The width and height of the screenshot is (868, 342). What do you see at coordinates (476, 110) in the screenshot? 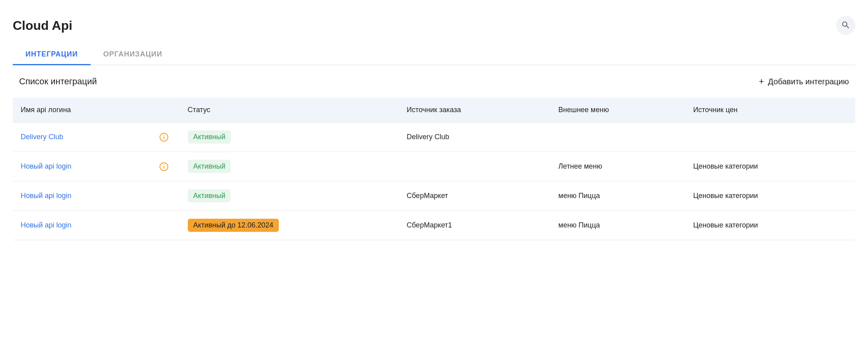
I see `col-header-order-source: Источник заказа` at bounding box center [476, 110].